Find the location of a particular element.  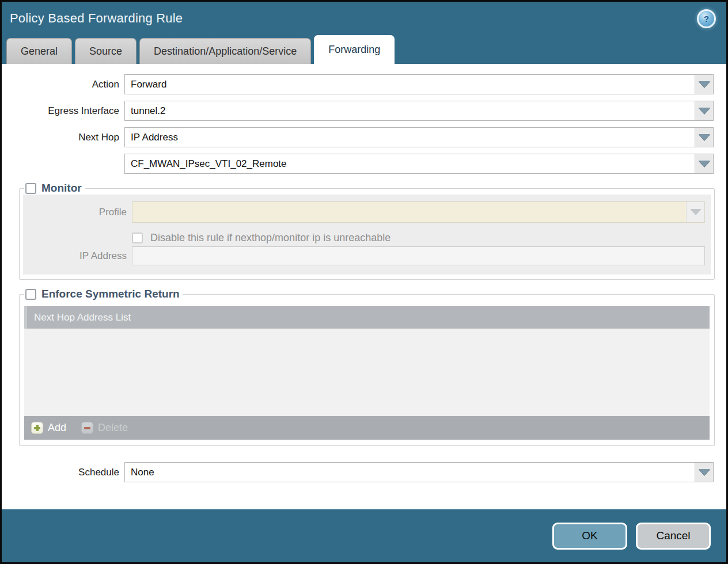

profile-dropdown-button is located at coordinates (695, 212).